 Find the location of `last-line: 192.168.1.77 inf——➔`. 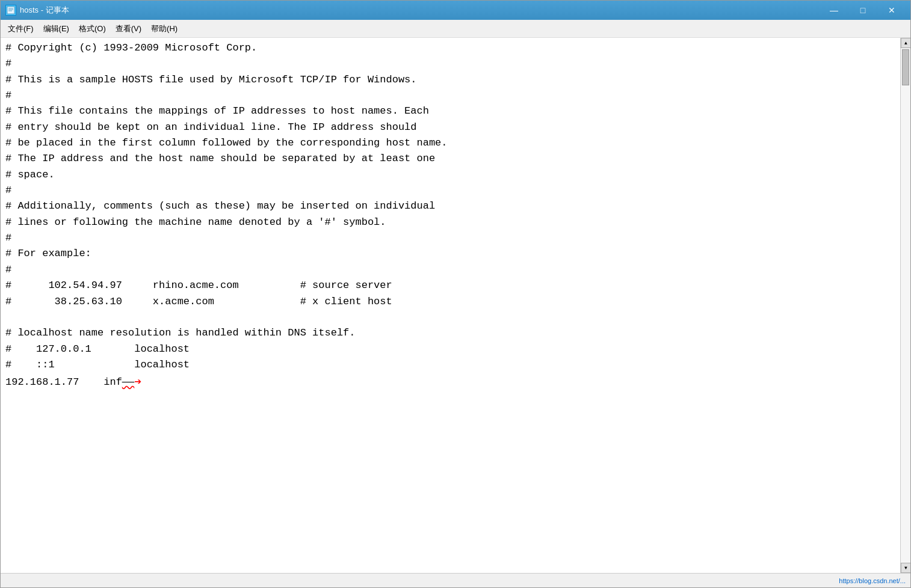

last-line: 192.168.1.77 inf——➔ is located at coordinates (73, 382).